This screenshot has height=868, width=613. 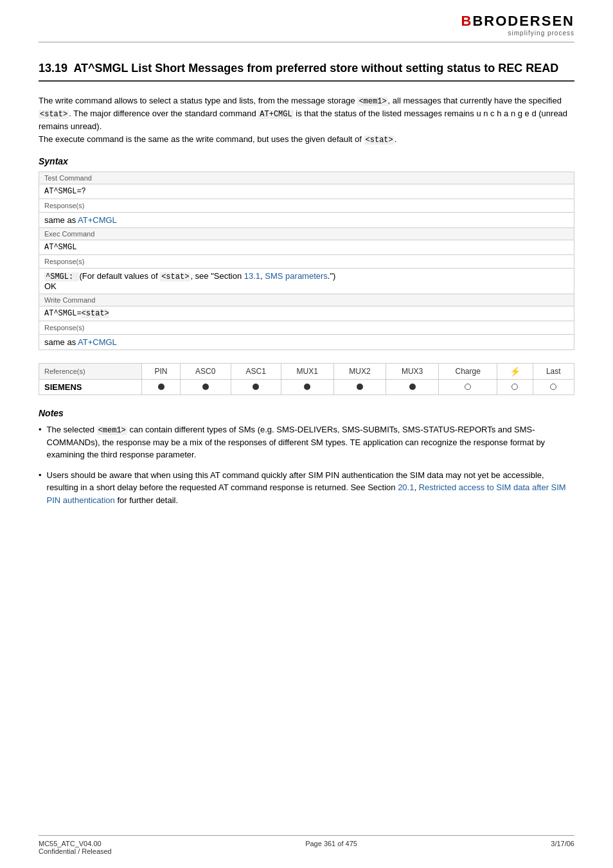 What do you see at coordinates (296, 276) in the screenshot?
I see `sms-params-link: SMS parameters` at bounding box center [296, 276].